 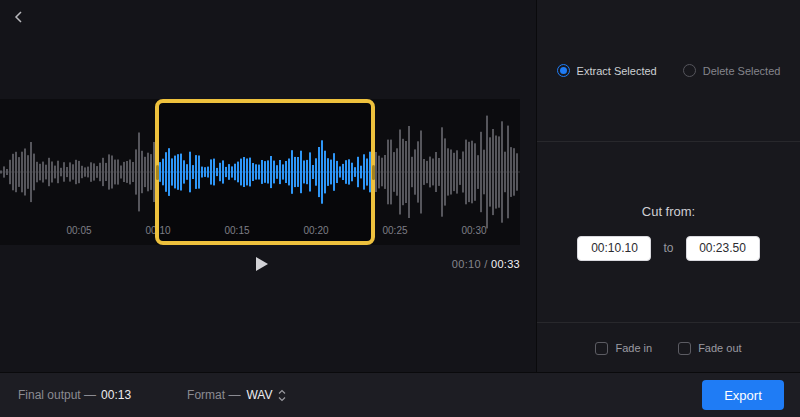 What do you see at coordinates (57, 395) in the screenshot?
I see `final-output-label: Final output —` at bounding box center [57, 395].